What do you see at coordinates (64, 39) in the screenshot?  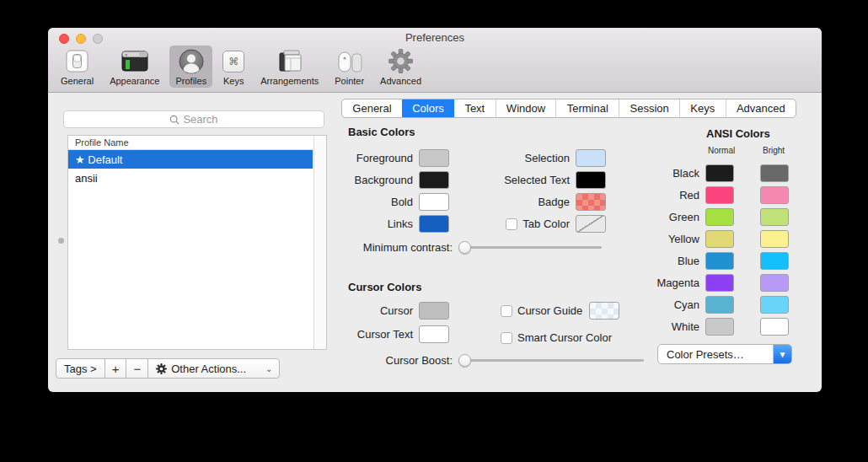 I see `close-button` at bounding box center [64, 39].